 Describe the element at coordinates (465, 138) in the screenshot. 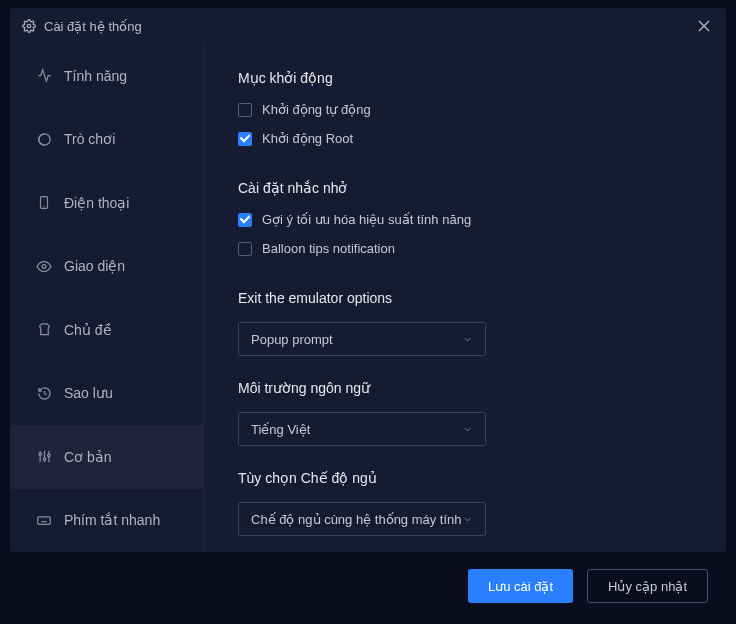

I see `checkbox-root-start: Khởi động Root` at that location.